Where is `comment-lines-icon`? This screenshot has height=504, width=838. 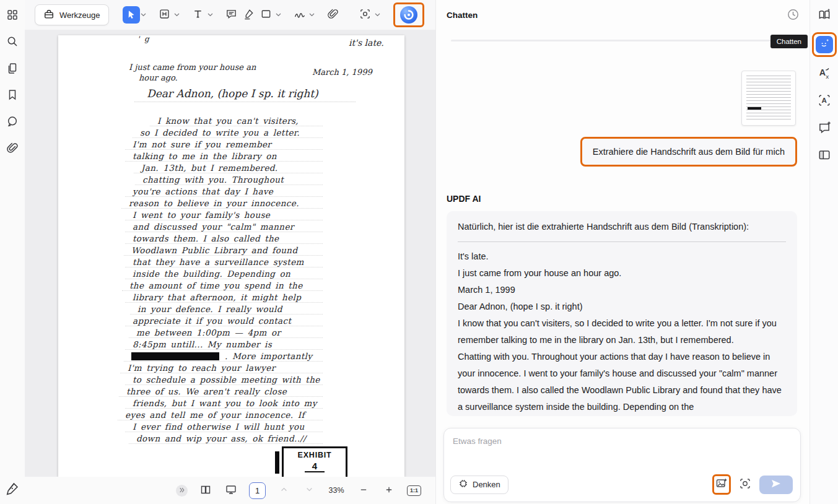 comment-lines-icon is located at coordinates (232, 15).